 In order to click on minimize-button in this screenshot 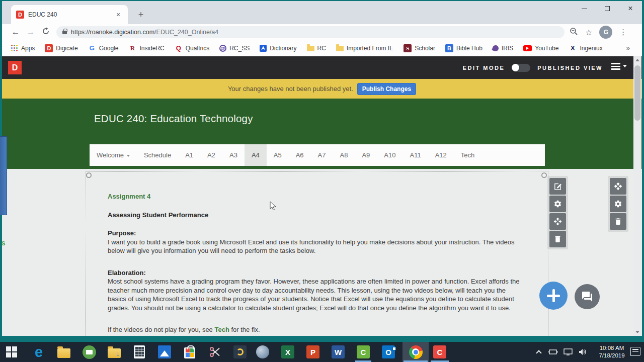, I will do `click(584, 9)`.